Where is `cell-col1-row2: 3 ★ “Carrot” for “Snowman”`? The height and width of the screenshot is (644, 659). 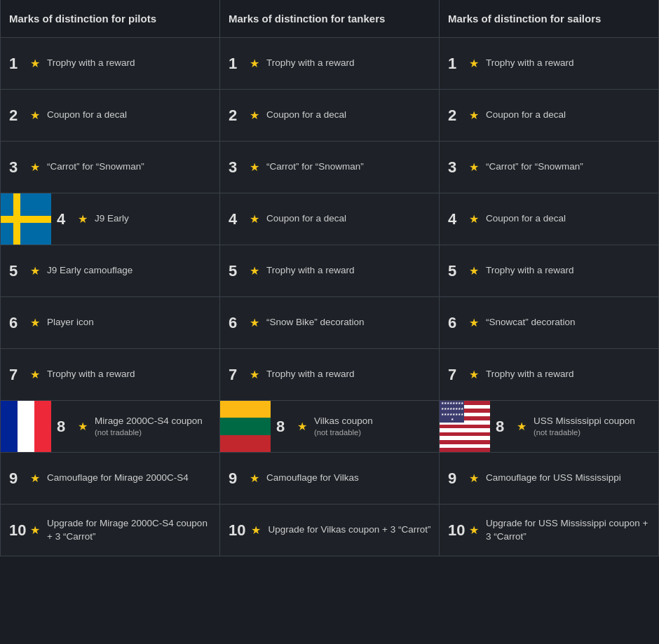
cell-col1-row2: 3 ★ “Carrot” for “Snowman” is located at coordinates (330, 167).